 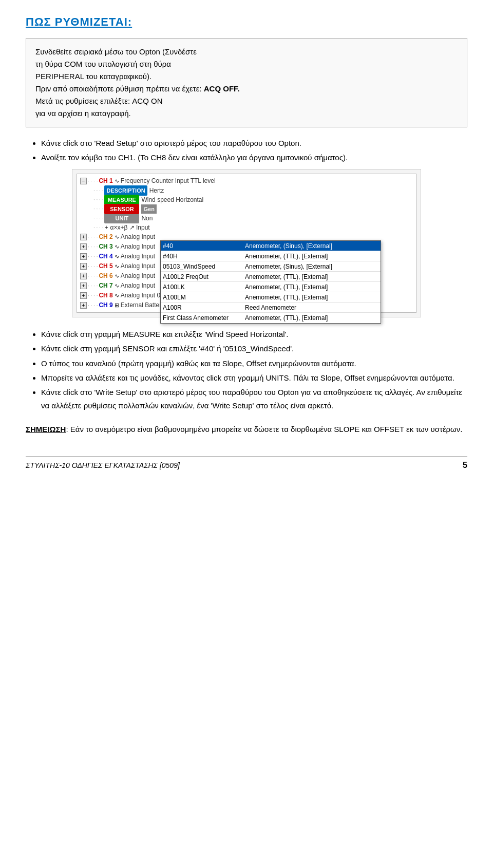 I want to click on ch5-row-text: Analog Input, so click(x=138, y=266).